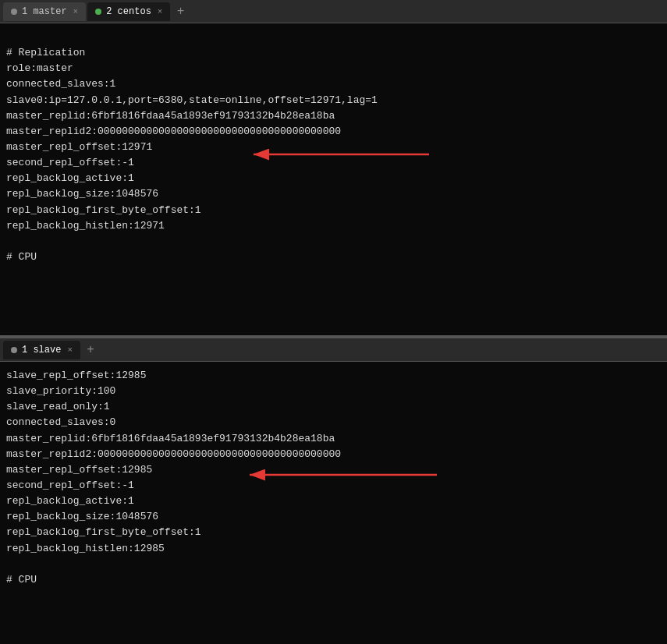 The image size is (667, 644). What do you see at coordinates (98, 12) in the screenshot?
I see `tab-dot-centos` at bounding box center [98, 12].